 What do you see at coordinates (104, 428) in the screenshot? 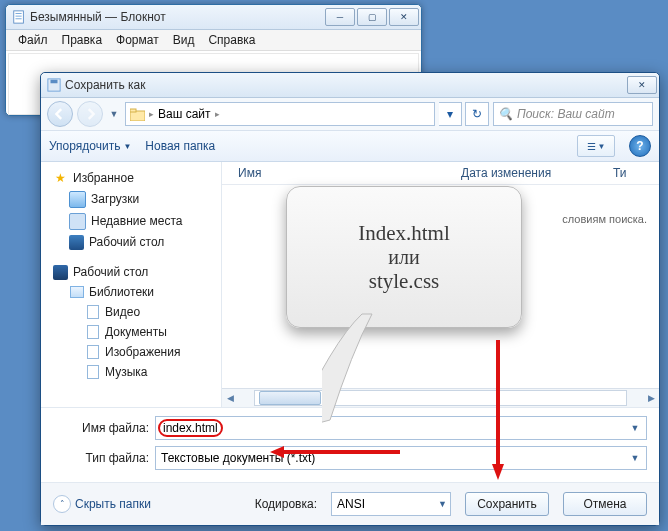
I see `filename-label: Имя файла:` at bounding box center [104, 428].